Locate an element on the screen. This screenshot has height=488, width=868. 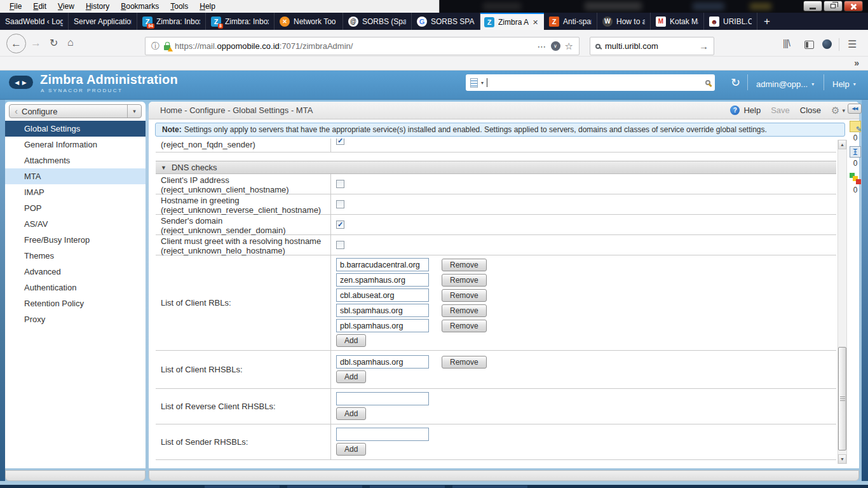
close-tab-icon is located at coordinates (536, 22).